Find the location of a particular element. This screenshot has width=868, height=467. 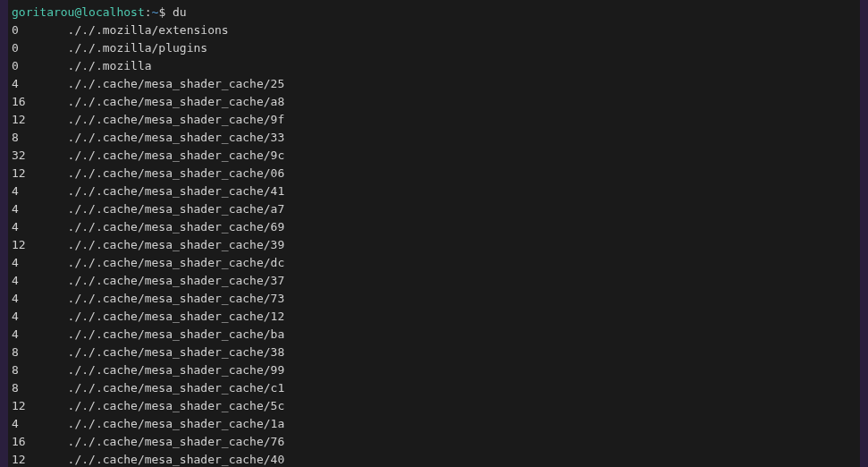

output-line: 0 ././.mozilla/extensions is located at coordinates (434, 30).